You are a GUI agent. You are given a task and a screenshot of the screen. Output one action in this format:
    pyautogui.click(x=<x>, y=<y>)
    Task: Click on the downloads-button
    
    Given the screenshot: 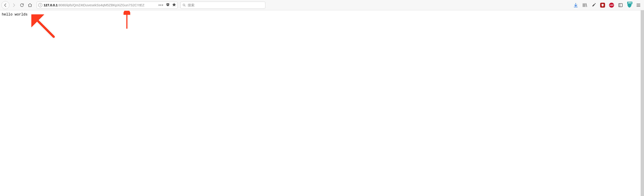 What is the action you would take?
    pyautogui.click(x=576, y=5)
    